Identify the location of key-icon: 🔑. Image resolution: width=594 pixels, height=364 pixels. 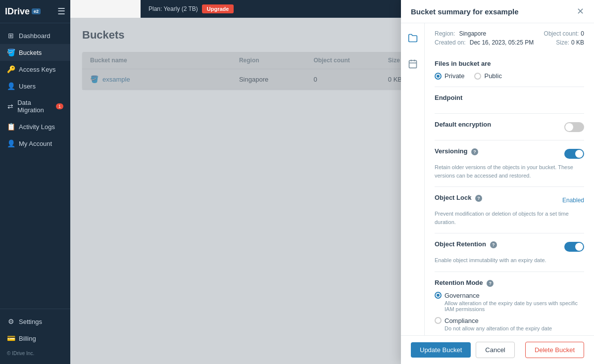
(11, 69).